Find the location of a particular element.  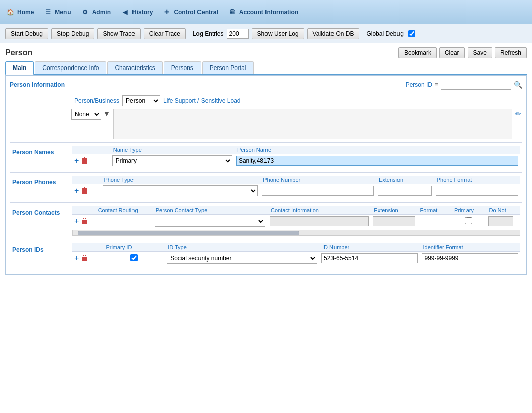

person-ids-content: Primary ID ID Type ID Number Identifier … is located at coordinates (296, 255).